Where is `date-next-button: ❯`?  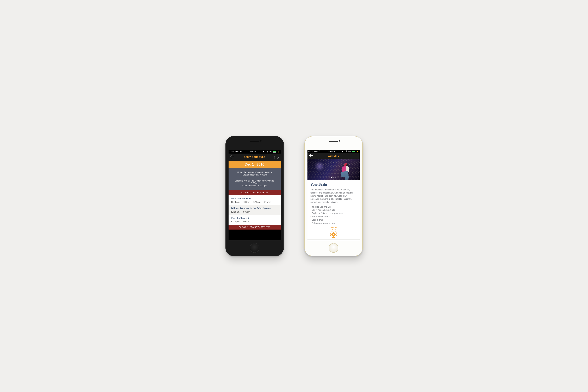 date-next-button: ❯ is located at coordinates (278, 157).